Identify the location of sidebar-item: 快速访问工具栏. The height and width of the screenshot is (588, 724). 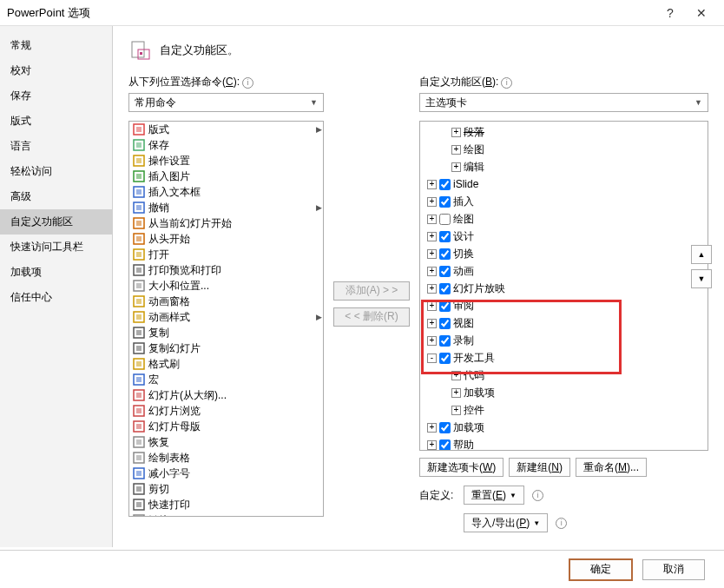
(56, 247).